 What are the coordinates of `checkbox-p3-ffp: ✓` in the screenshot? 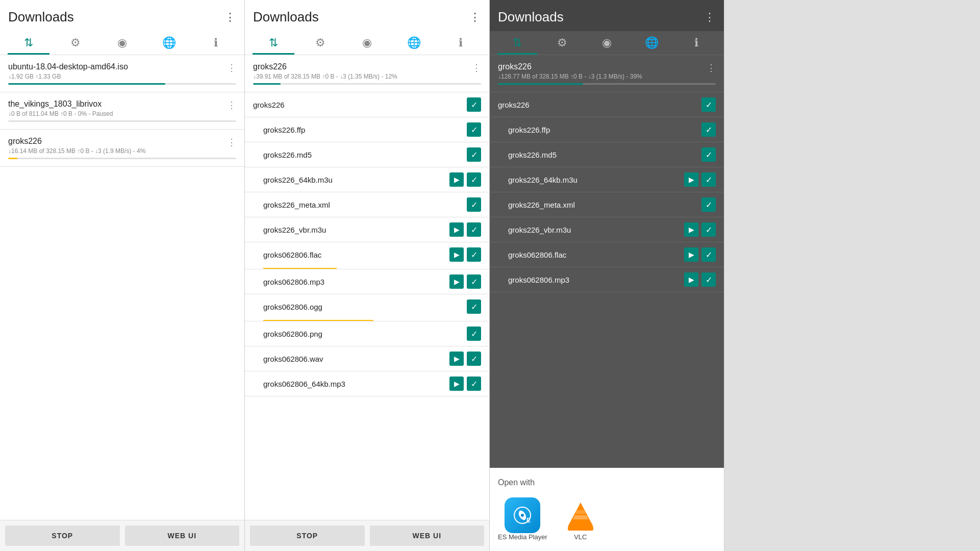 It's located at (709, 130).